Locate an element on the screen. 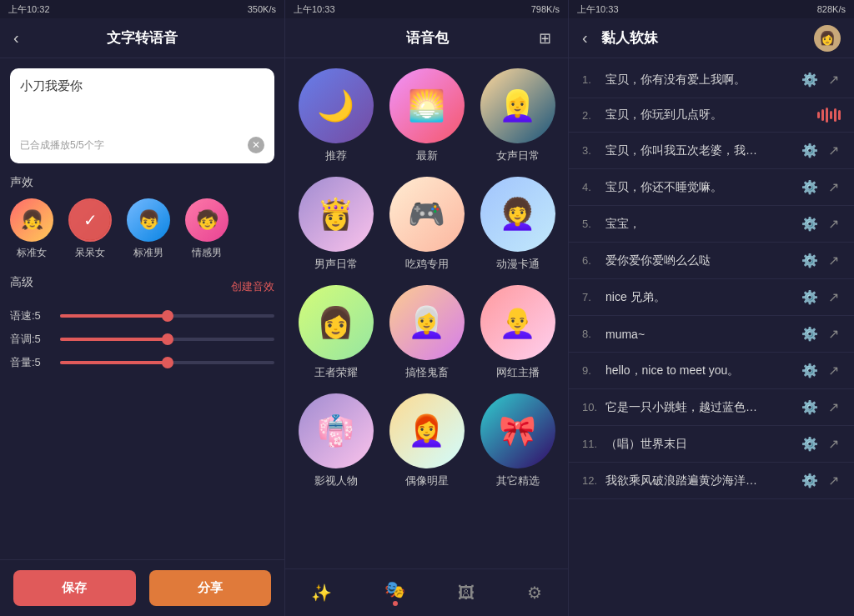  tab-settings: ⚙ is located at coordinates (535, 593).